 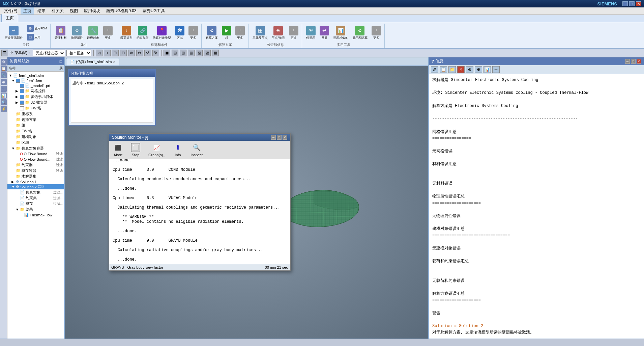 I want to click on tree-item-load-set: 📄 载荷 过滤..., so click(x=36, y=204).